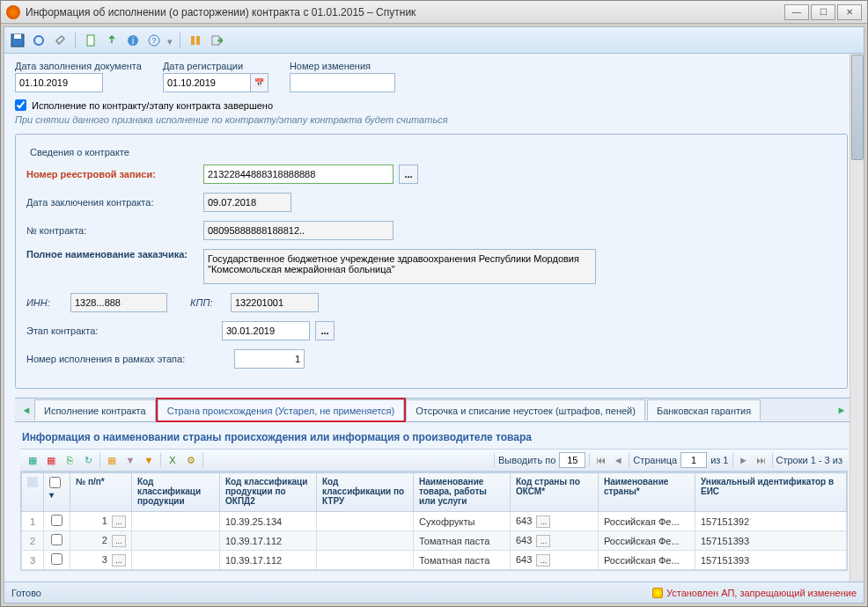 This screenshot has width=868, height=607. I want to click on vertical-scrollbar, so click(857, 318).